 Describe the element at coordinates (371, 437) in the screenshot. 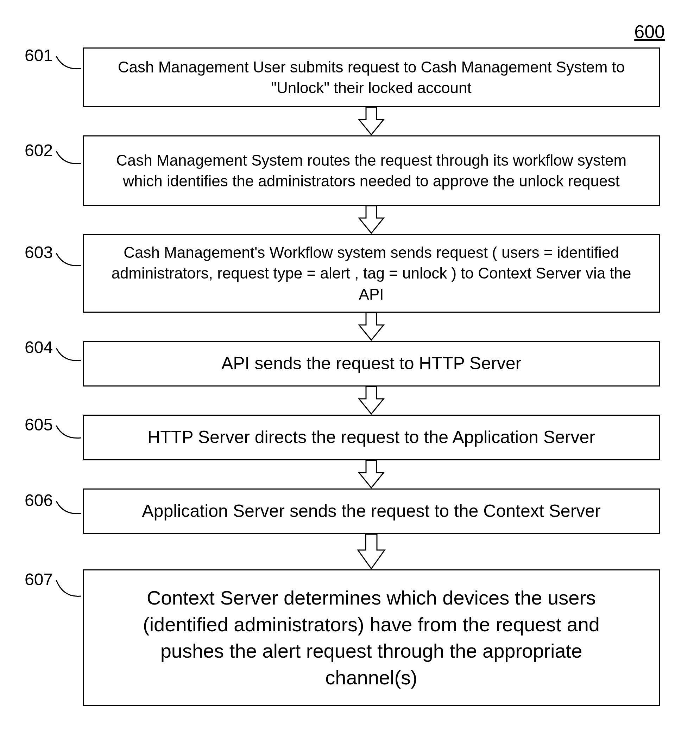

I see `step-box-605: HTTP Server directs the request to the A…` at that location.